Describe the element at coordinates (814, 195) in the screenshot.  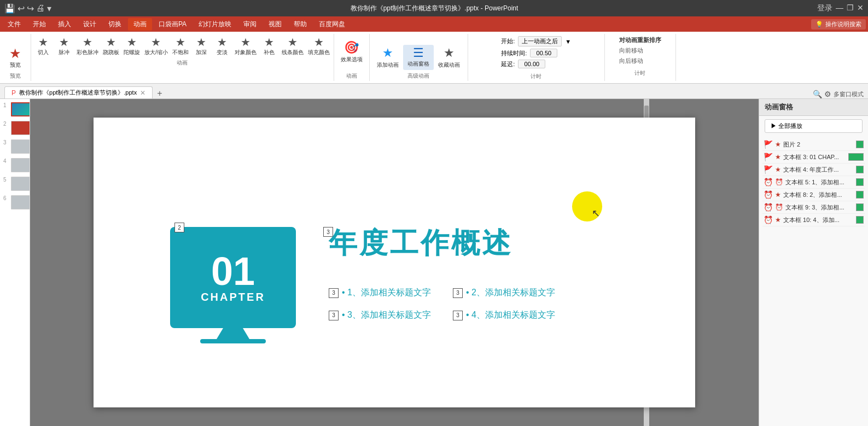
I see `anim-item-5: ⏰ ★ 文本框 8: 2、添加相...` at that location.